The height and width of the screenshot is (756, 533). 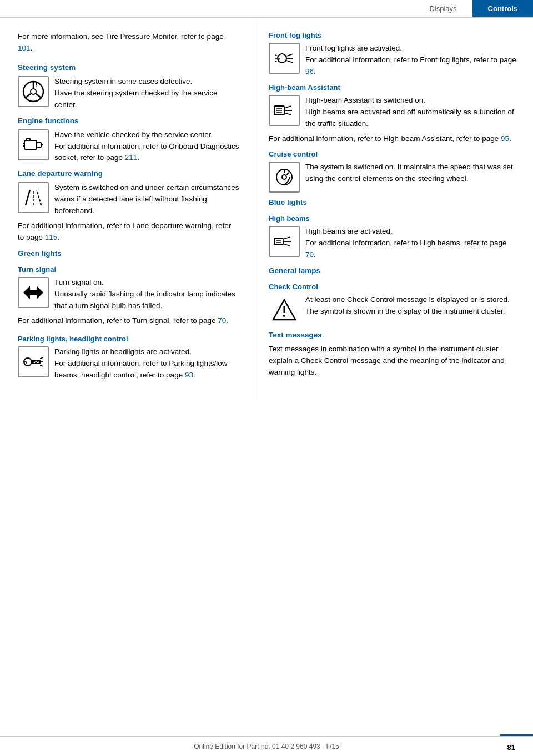 I want to click on turn-signal-body: For additional information, refer to Tur…, so click(x=129, y=321).